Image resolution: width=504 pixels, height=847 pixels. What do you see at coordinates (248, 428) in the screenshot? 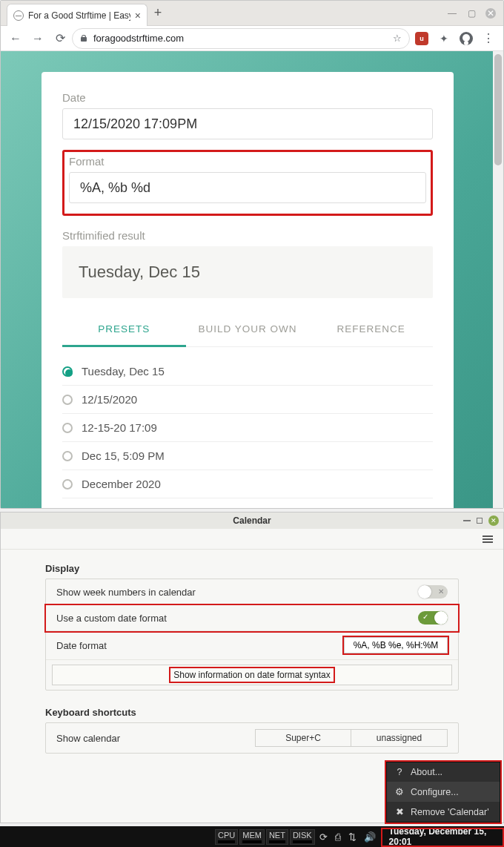
I see `preset-list: Tuesday, Dec 15 12/15/2020 12-15-20 17:0…` at bounding box center [248, 428].